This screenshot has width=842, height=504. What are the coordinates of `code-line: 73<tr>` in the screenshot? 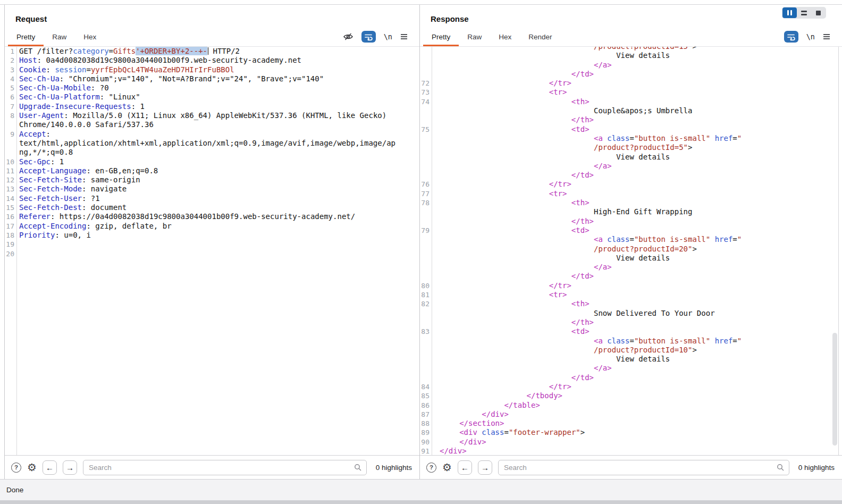 It's located at (631, 93).